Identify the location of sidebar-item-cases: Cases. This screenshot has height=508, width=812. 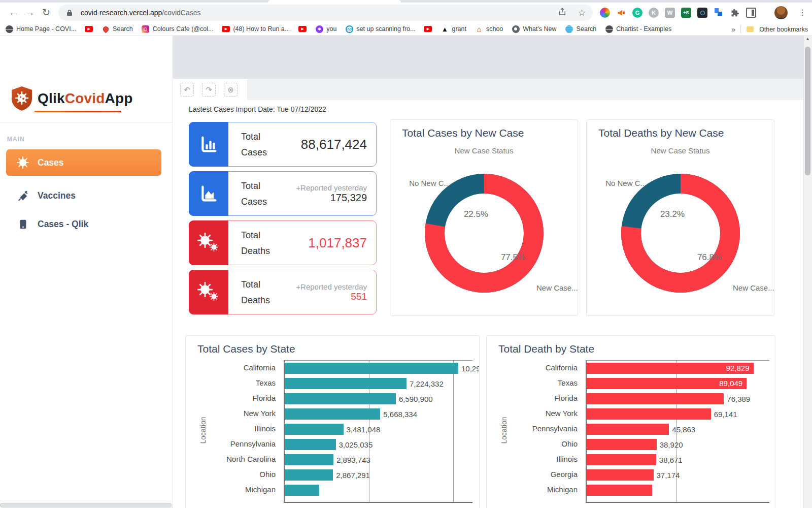
(84, 163).